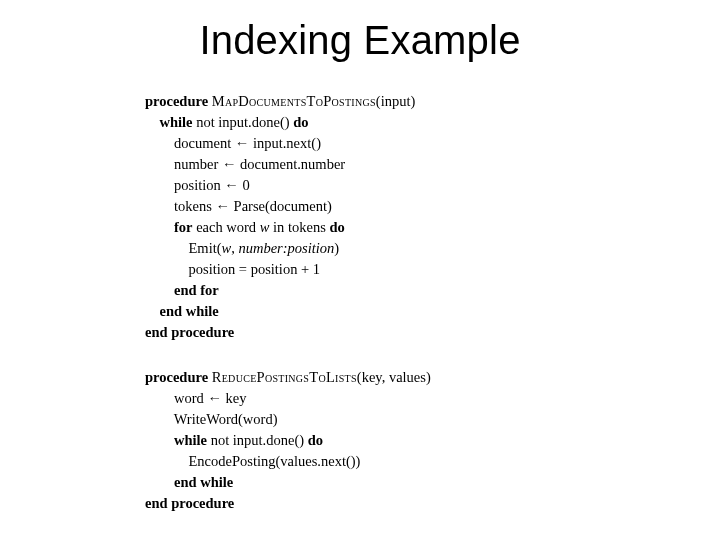 This screenshot has height=540, width=720. What do you see at coordinates (432, 270) in the screenshot?
I see `stmt: position = position + 1` at bounding box center [432, 270].